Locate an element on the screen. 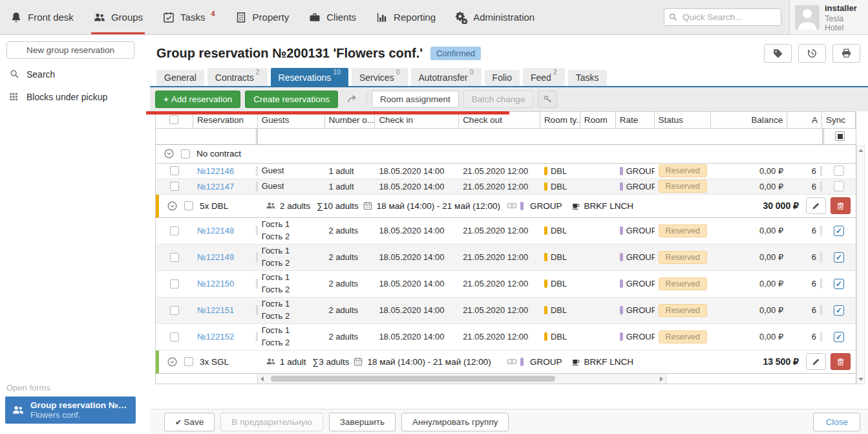 This screenshot has height=434, width=868. balance-cell: 0,00 ₽ is located at coordinates (749, 257).